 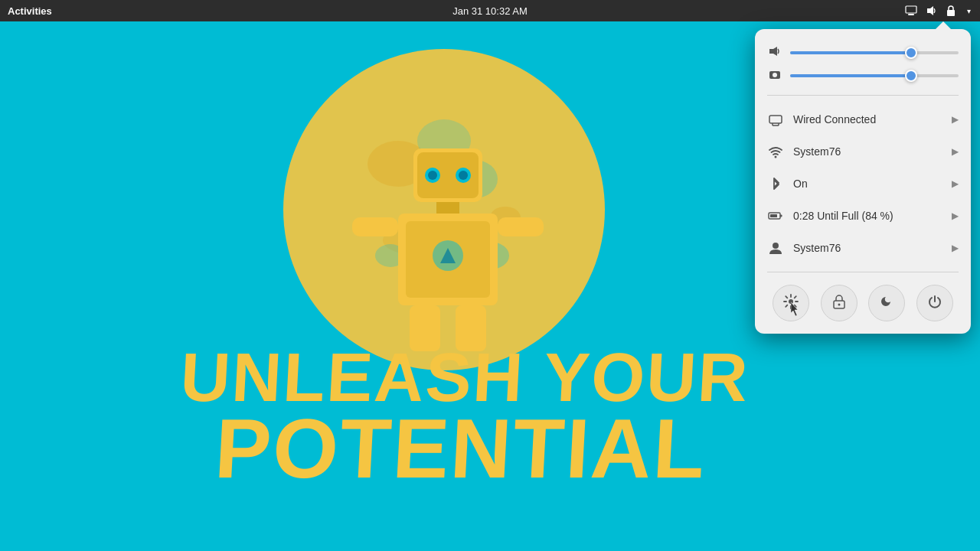 What do you see at coordinates (775, 53) in the screenshot?
I see `volume-slider-icon` at bounding box center [775, 53].